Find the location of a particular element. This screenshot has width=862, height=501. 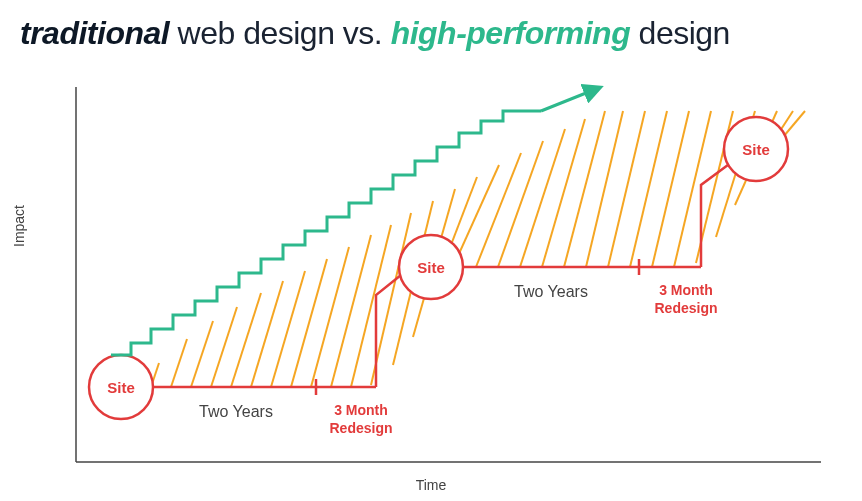

site-node-2: Site is located at coordinates (431, 267).